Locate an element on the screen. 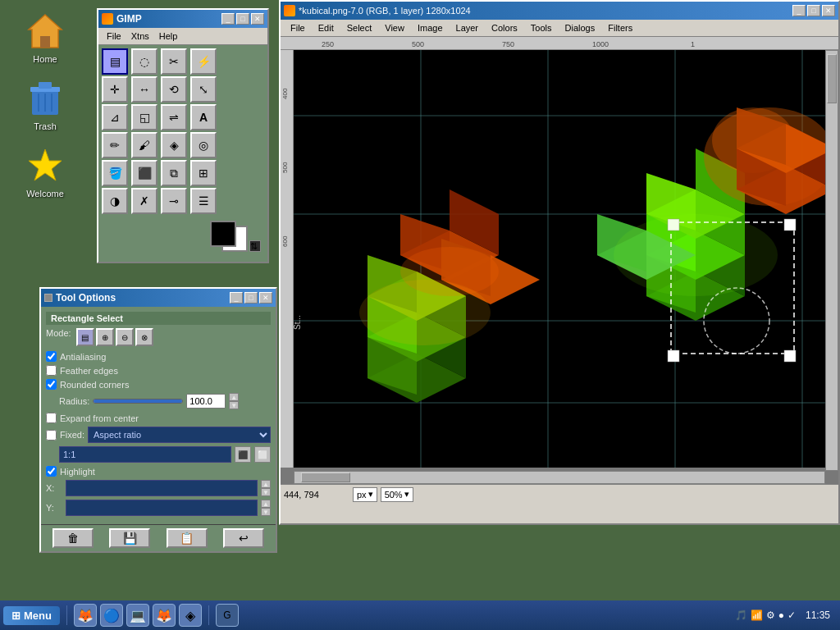 The width and height of the screenshot is (840, 630). main-maximize-btn: □ is located at coordinates (814, 11).